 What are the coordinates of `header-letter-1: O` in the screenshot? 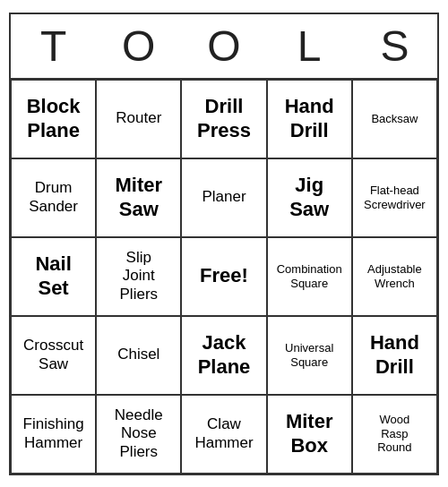 It's located at (138, 47).